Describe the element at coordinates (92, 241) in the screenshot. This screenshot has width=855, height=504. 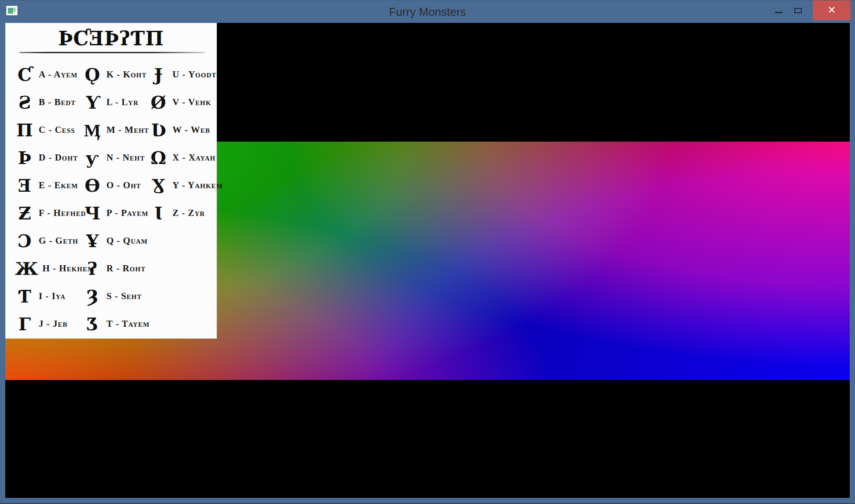
I see `daedric-glyph-q: Ұ` at that location.